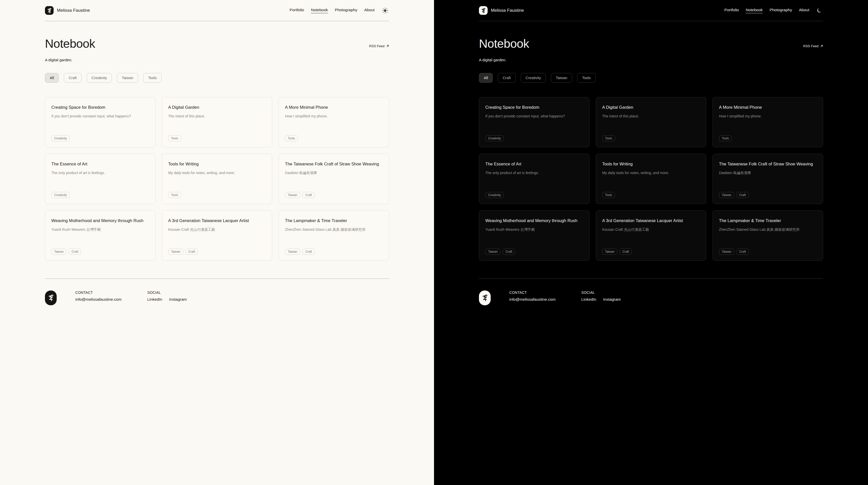  I want to click on site-logo-icon, so click(483, 10).